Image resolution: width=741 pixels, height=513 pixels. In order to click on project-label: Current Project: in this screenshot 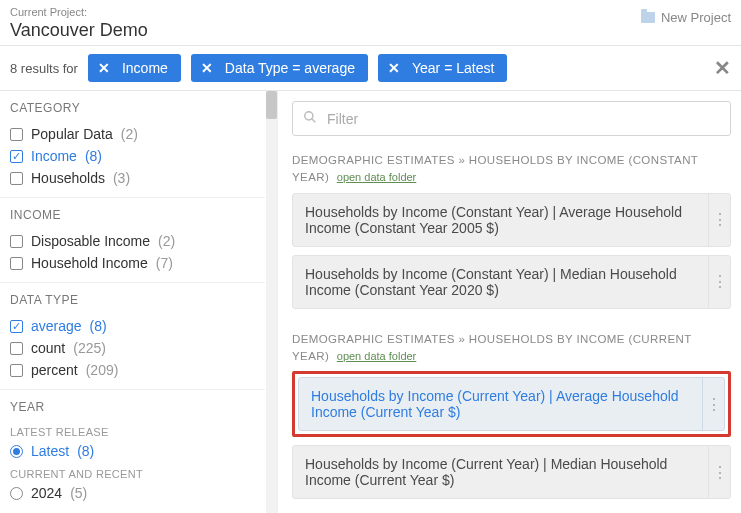, I will do `click(79, 12)`.